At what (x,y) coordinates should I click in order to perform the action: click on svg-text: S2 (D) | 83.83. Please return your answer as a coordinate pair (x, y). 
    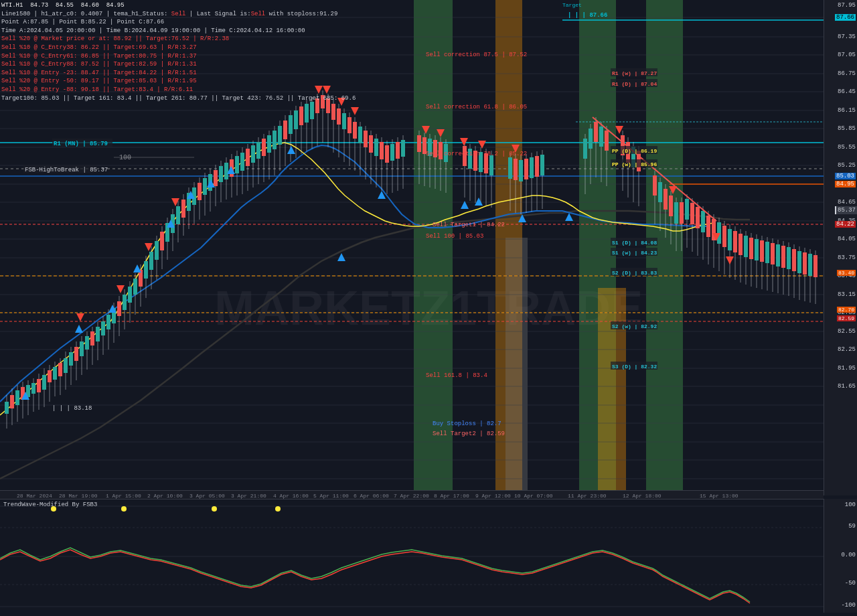
    Looking at the image, I should click on (635, 273).